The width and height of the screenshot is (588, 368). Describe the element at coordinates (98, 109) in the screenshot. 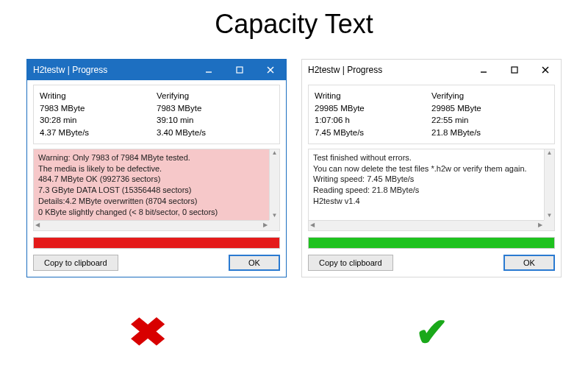

I see `writing-size: 7983 MByte` at that location.